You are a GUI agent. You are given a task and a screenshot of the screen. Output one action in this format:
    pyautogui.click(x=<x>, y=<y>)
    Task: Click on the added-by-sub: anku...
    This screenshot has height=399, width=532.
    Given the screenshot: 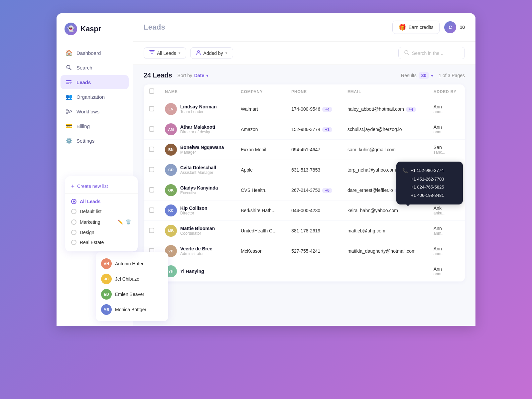 What is the action you would take?
    pyautogui.click(x=447, y=213)
    